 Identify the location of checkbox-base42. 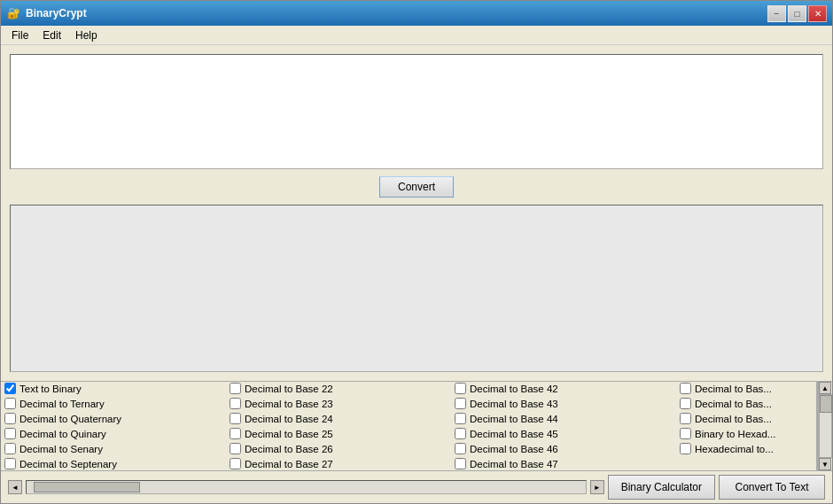
(461, 388).